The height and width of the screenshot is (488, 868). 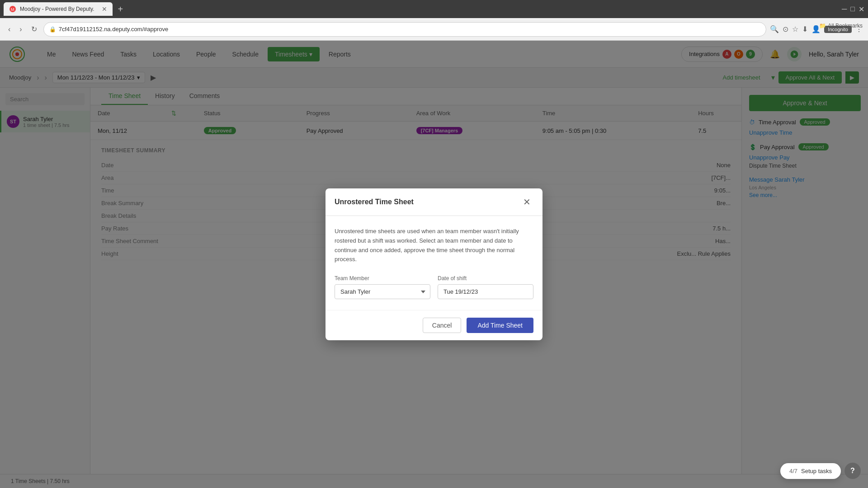 What do you see at coordinates (434, 246) in the screenshot?
I see `modal-description: Unrostered time sheets are used when an …` at bounding box center [434, 246].